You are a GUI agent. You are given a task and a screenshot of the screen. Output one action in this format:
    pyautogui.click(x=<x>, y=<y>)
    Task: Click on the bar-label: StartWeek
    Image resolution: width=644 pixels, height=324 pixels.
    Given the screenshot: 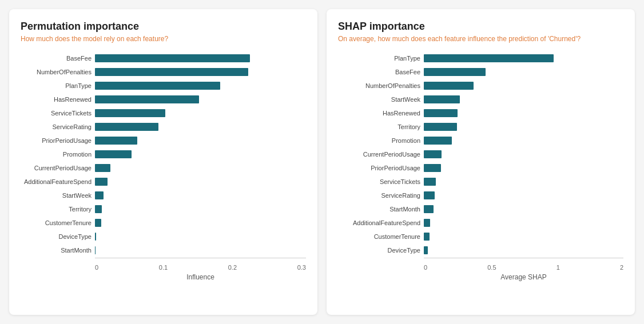 What is the action you would take?
    pyautogui.click(x=381, y=99)
    